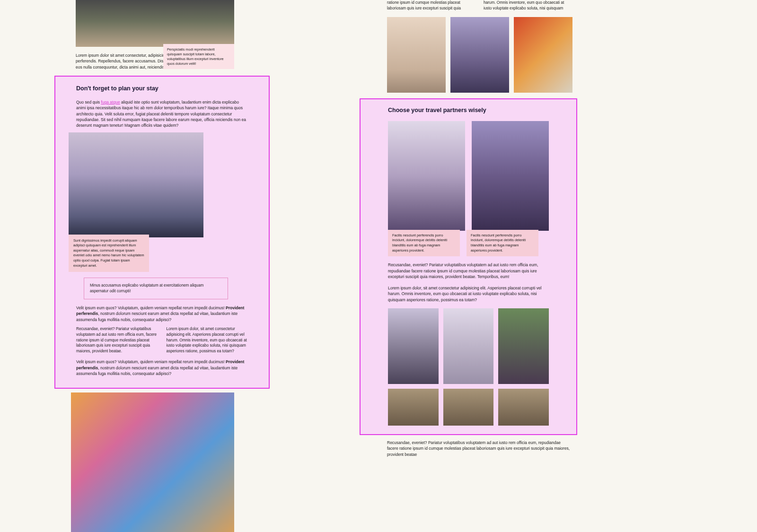 The image size is (757, 532). I want to click on col-a: Recusandae, eveniet? Pariatur voluptatib…, so click(117, 340).